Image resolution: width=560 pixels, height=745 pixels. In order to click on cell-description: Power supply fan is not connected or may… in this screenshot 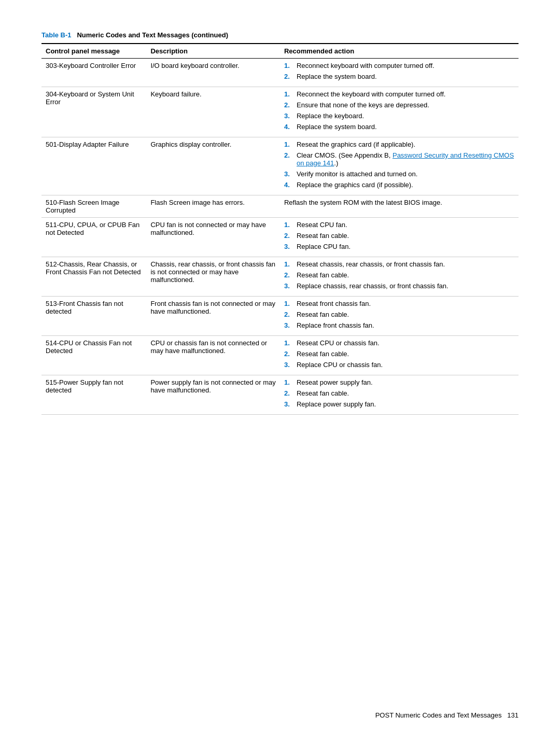, I will do `click(213, 395)`.